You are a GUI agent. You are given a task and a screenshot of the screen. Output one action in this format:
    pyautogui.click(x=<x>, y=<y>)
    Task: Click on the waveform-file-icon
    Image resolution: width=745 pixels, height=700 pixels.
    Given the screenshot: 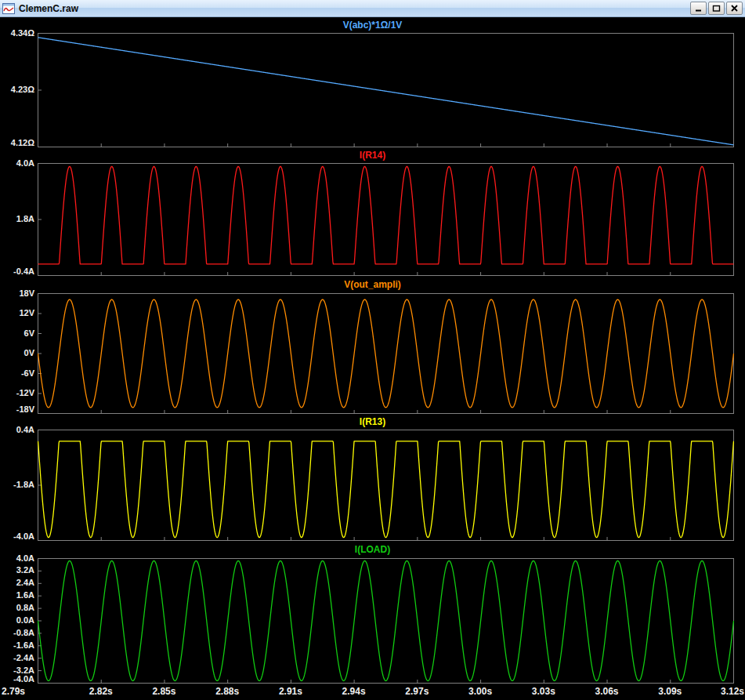 What is the action you would take?
    pyautogui.click(x=9, y=9)
    